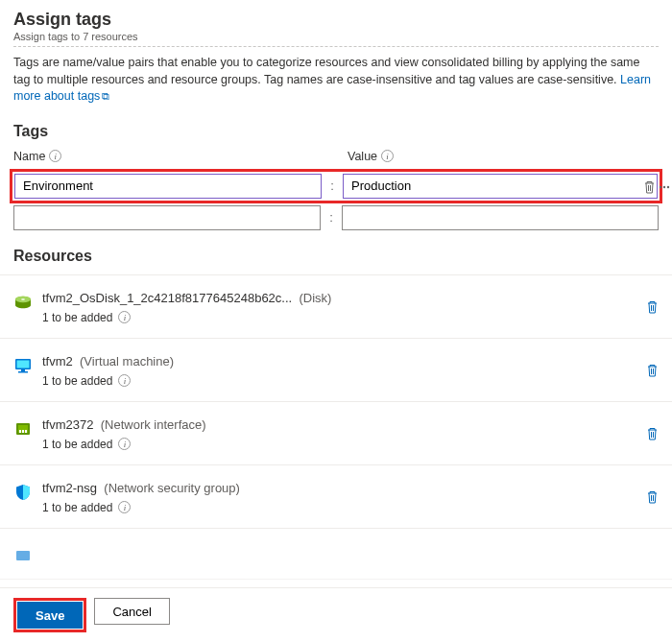 This screenshot has width=672, height=642. I want to click on resource-type: (Network interface), so click(154, 424).